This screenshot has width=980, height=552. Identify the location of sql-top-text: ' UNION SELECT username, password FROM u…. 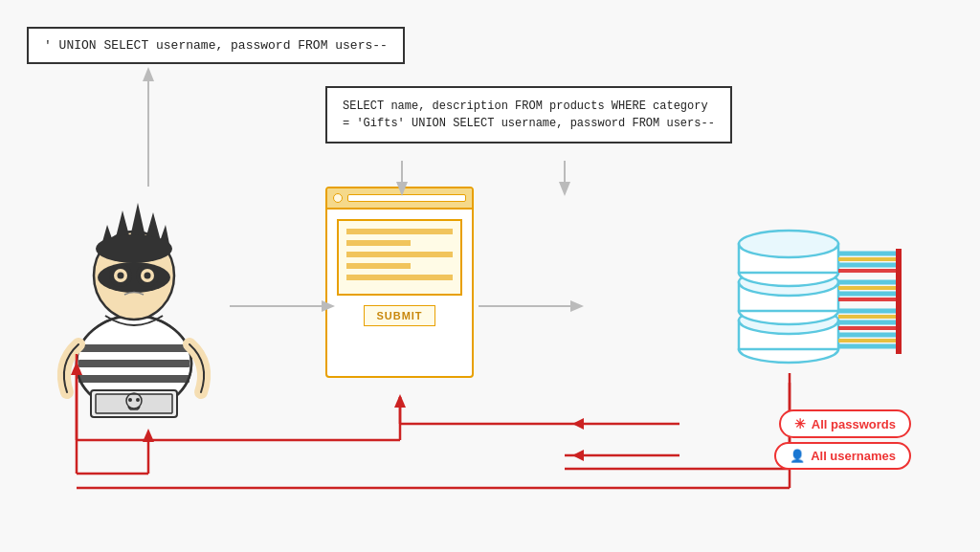
(216, 46).